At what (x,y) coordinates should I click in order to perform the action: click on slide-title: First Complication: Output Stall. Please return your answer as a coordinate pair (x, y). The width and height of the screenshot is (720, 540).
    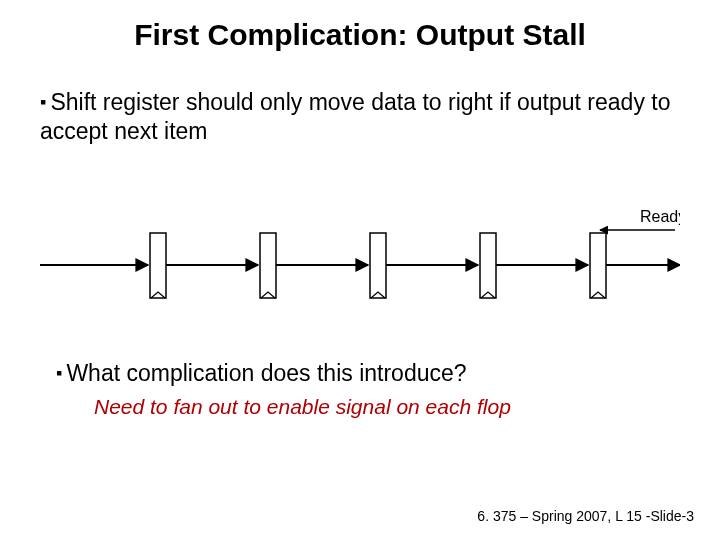
    Looking at the image, I should click on (360, 35).